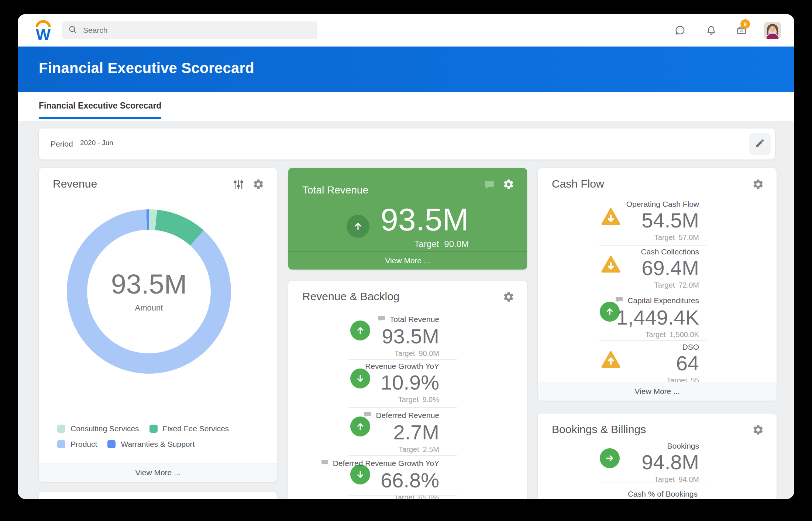  Describe the element at coordinates (657, 456) in the screenshot. I see `bookings-billings-card: Bookings & Billings Bookings 94.8M Targe…` at that location.